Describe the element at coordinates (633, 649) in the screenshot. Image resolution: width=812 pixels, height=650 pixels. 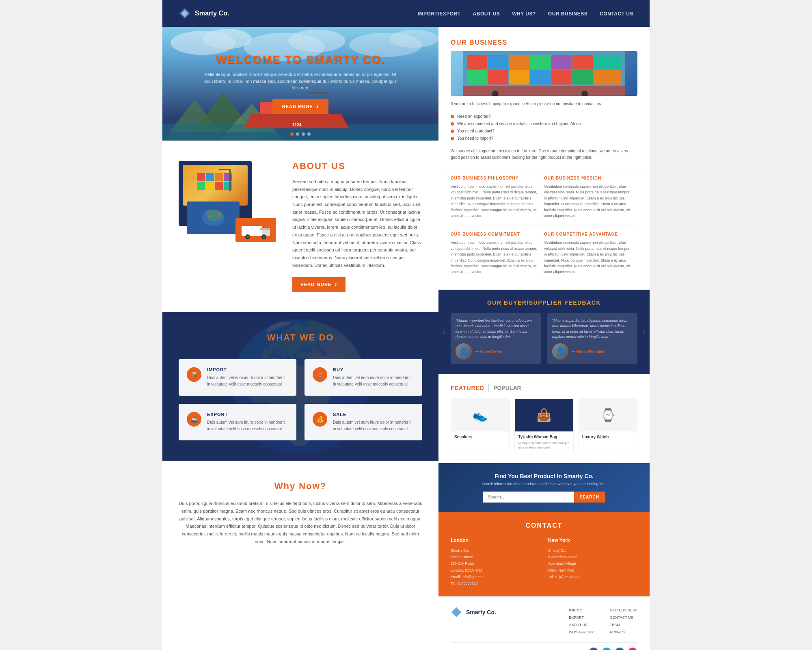
I see `instagram-icon: ig` at that location.